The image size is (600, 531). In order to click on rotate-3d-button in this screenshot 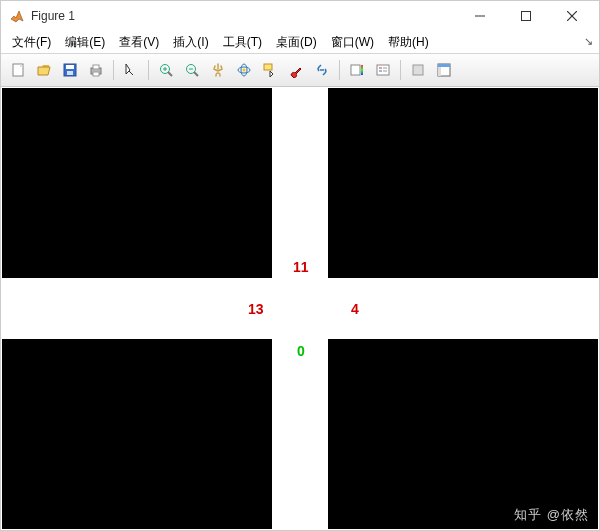, I will do `click(244, 70)`.